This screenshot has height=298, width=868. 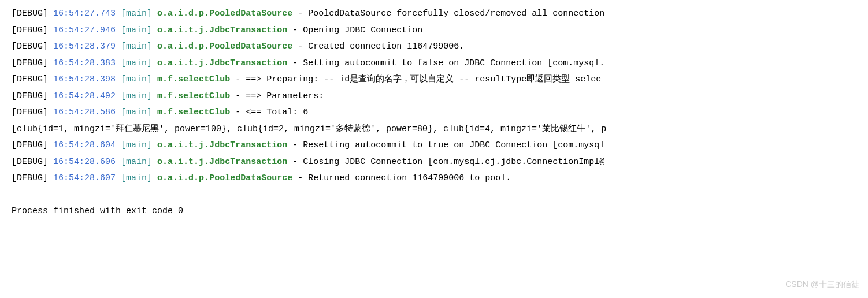 I want to click on log-line: [DEBUG] 16:54:28.383 [main] o.a.i.t.j.Jd…, so click(x=434, y=64).